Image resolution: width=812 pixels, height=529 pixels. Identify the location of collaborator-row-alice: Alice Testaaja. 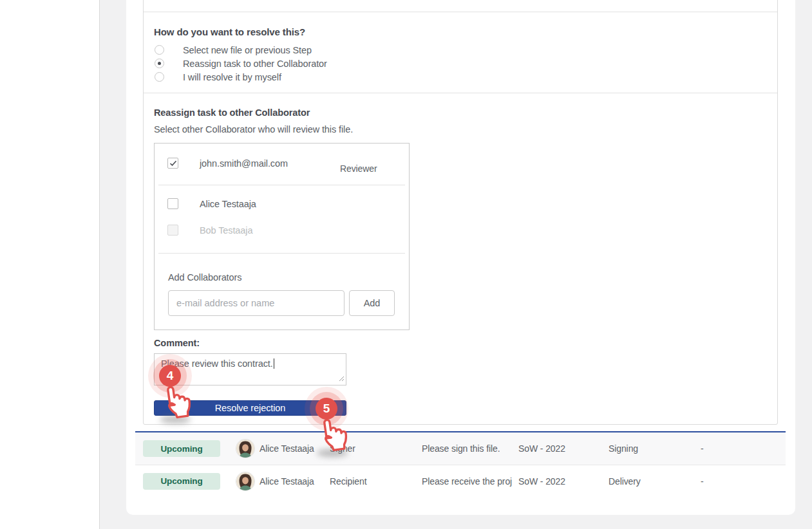
(212, 203).